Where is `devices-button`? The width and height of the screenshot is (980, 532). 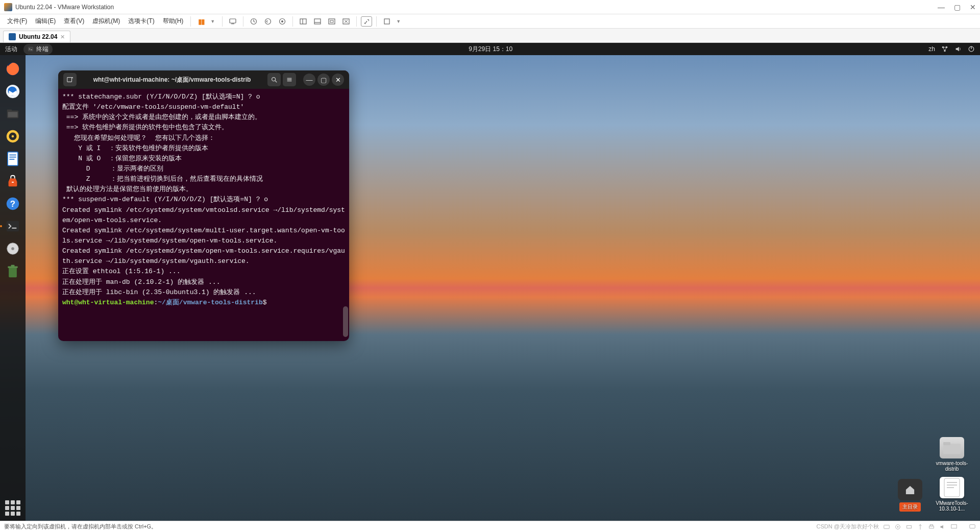
devices-button is located at coordinates (387, 21).